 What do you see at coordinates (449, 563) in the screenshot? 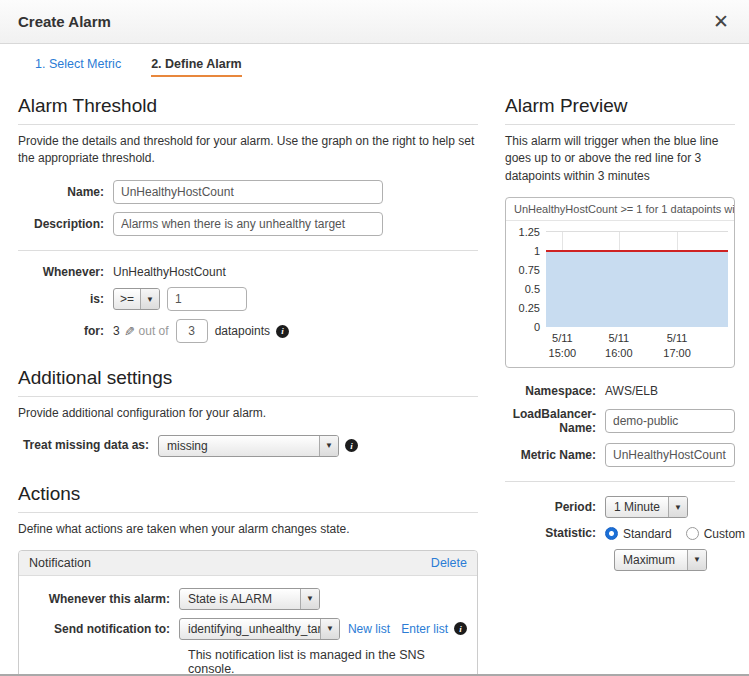
I see `delete-notification-link: Delete` at bounding box center [449, 563].